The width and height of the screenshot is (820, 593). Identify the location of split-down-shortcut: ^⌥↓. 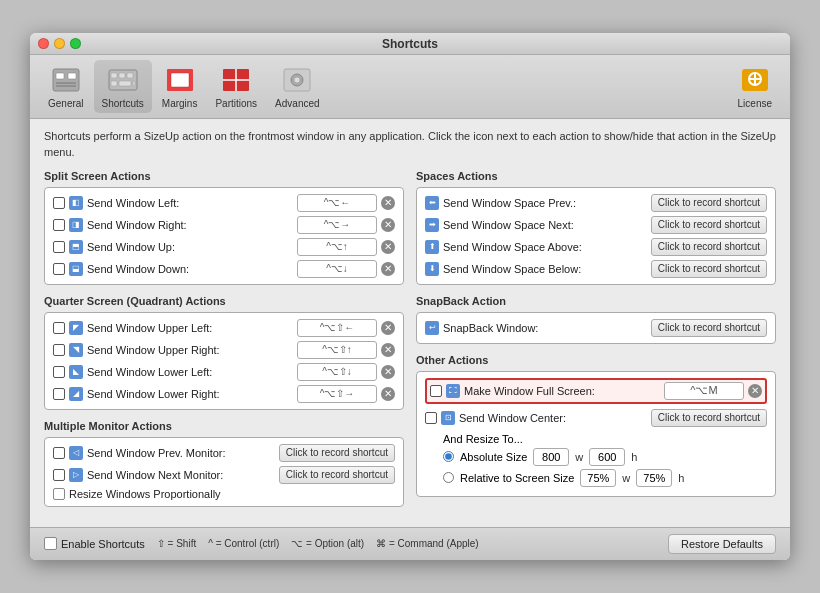
(337, 269).